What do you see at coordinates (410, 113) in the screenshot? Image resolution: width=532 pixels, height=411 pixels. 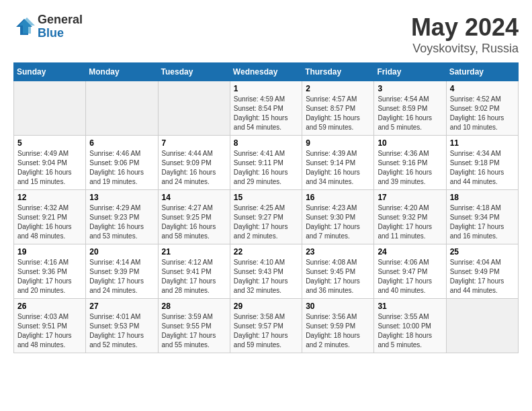 I see `day-info: Sunrise: 4:54 AM Sunset: 8:59 PM Dayligh…` at bounding box center [410, 113].